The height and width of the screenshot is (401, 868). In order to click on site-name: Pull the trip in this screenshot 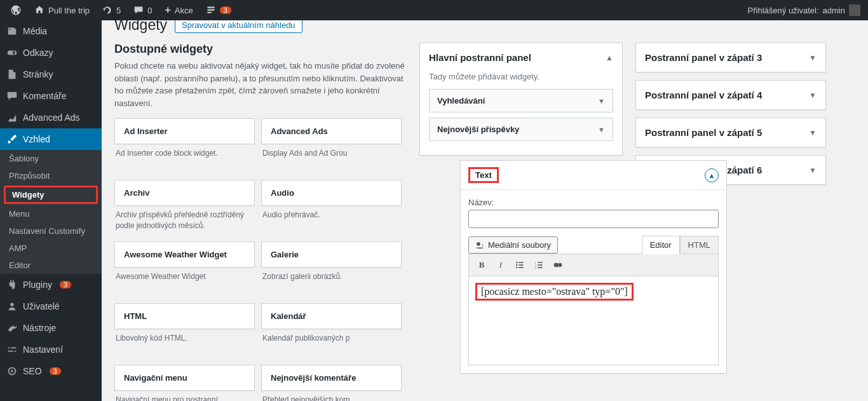, I will do `click(69, 10)`.